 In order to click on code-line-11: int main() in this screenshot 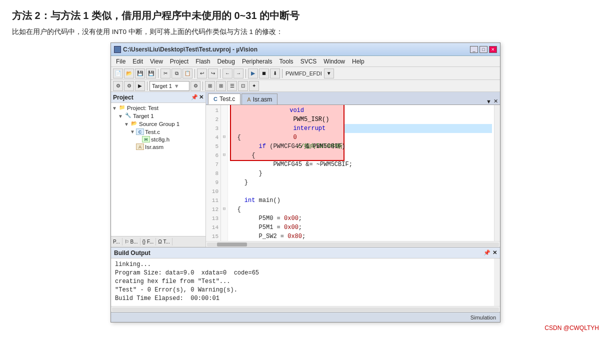, I will do `click(361, 200)`.